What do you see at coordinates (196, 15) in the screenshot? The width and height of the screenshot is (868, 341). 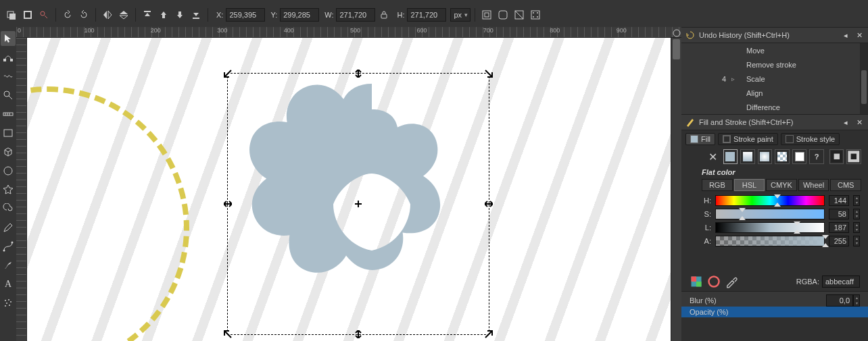 I see `lower-to-bottom-icon` at bounding box center [196, 15].